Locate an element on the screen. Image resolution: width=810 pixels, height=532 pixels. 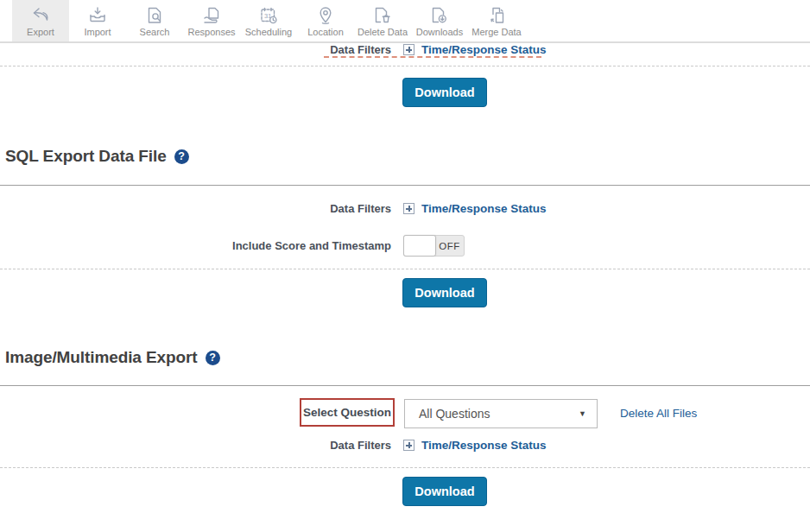
toolbar-item-export: Export is located at coordinates (41, 21).